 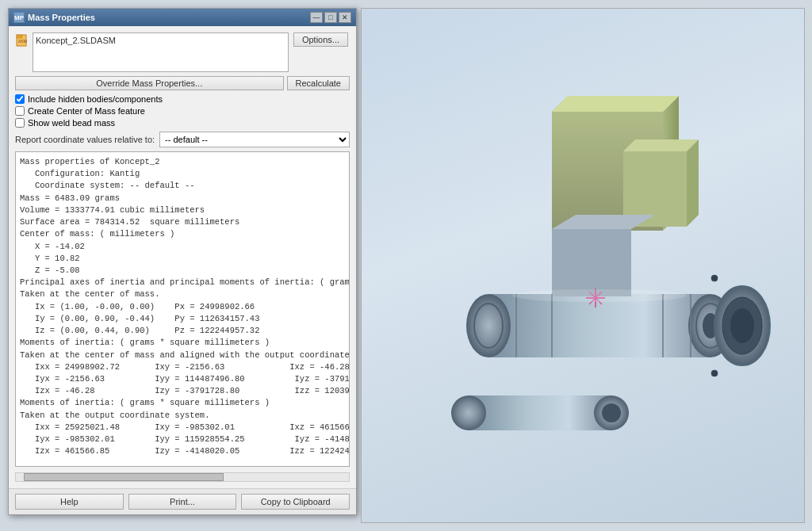 What do you see at coordinates (182, 428) in the screenshot?
I see `result-line: Ixx = 25925021.48 Ixy = -985302.01 Ixz =…` at bounding box center [182, 428].